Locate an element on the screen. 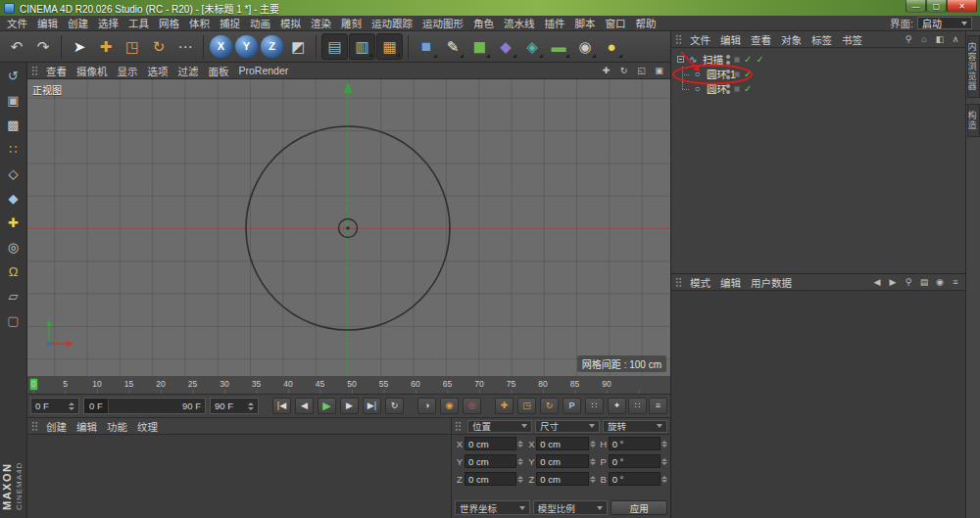  menu-window: 窗口 is located at coordinates (615, 24).